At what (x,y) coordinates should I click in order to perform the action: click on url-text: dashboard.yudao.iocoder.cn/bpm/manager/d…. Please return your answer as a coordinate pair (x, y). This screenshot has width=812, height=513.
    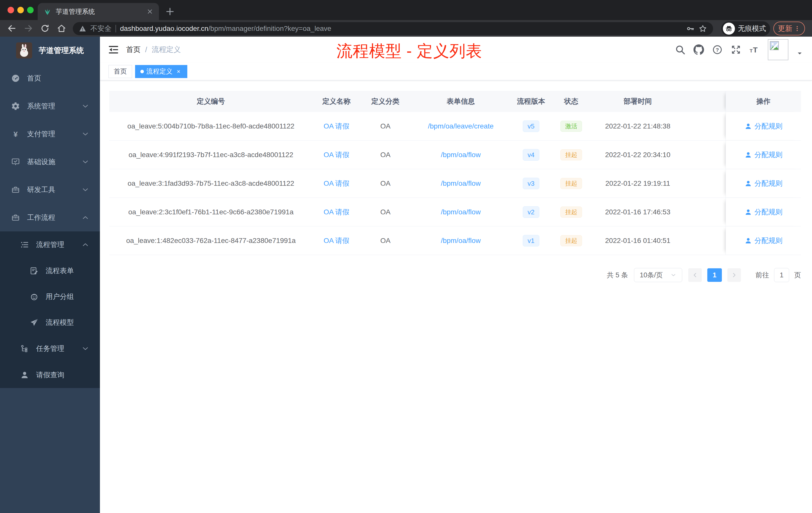
    Looking at the image, I should click on (401, 29).